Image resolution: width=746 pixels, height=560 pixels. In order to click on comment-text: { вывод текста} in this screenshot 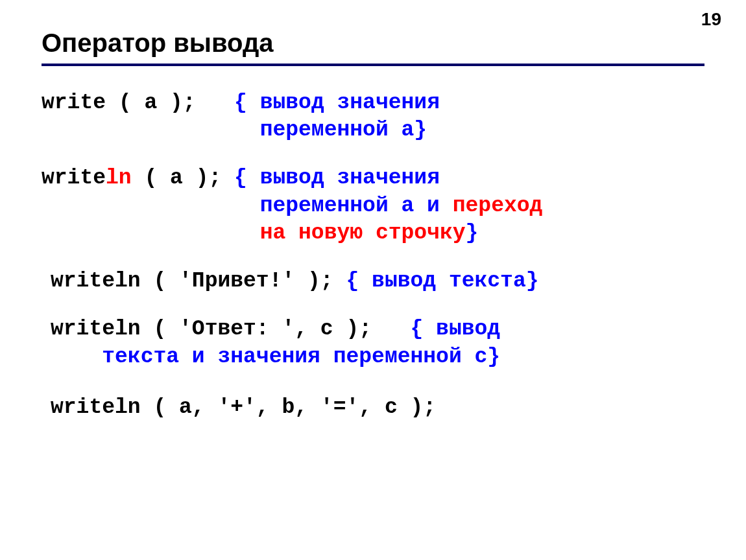, I will do `click(442, 281)`.